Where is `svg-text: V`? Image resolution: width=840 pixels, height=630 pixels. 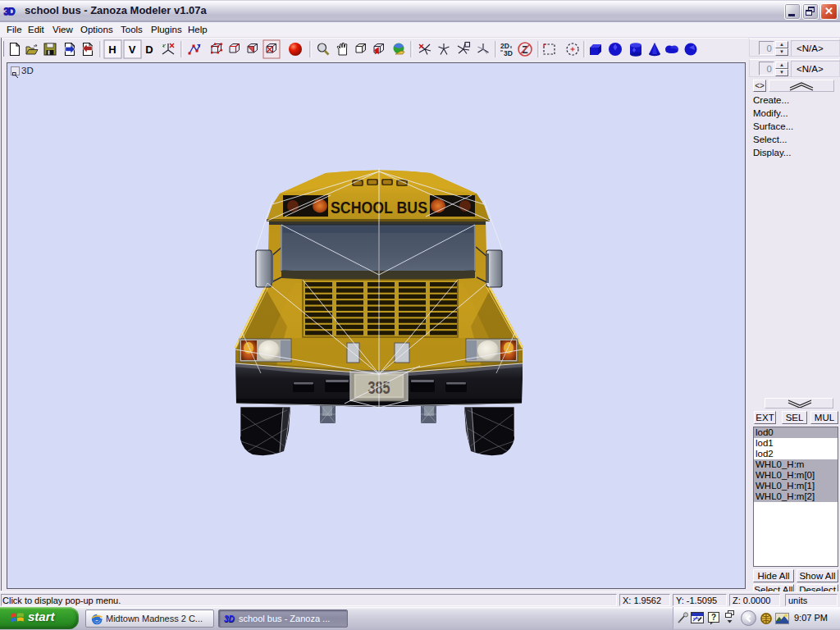
svg-text: V is located at coordinates (133, 49).